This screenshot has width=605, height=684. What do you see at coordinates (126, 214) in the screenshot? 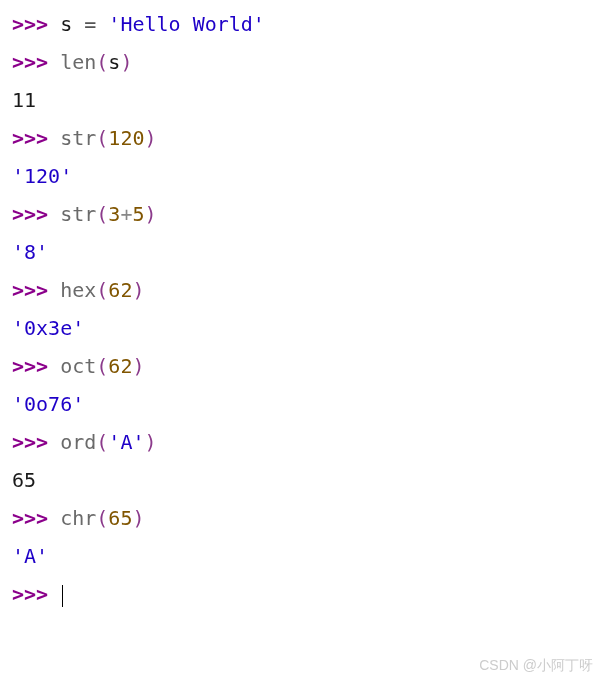
I see `code-token: +` at bounding box center [126, 214].